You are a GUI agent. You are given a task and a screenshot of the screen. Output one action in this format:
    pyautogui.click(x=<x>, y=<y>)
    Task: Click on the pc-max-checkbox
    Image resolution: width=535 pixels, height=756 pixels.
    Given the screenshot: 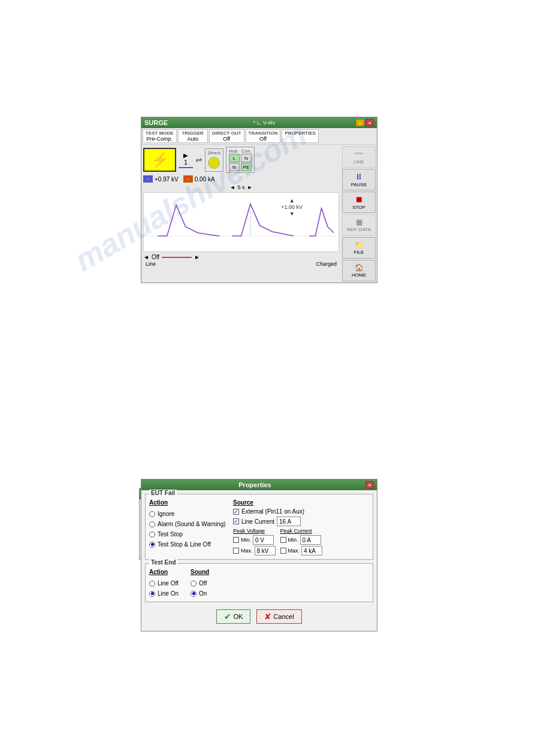 What is the action you would take?
    pyautogui.click(x=283, y=551)
    